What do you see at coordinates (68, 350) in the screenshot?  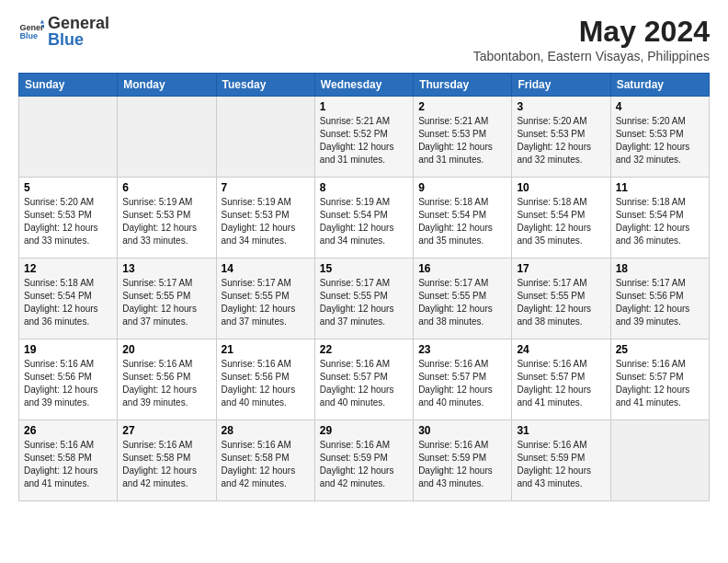 I see `day-number: 19` at bounding box center [68, 350].